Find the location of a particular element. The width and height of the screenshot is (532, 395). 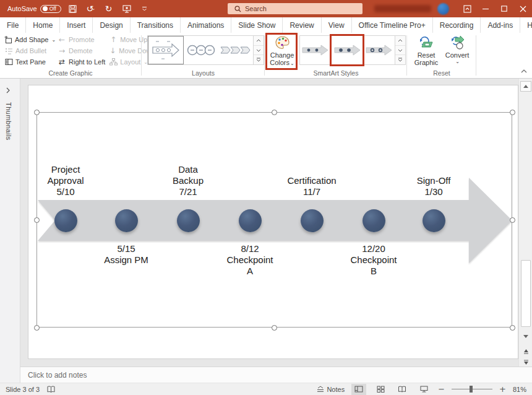

tab-home: Home is located at coordinates (43, 25).